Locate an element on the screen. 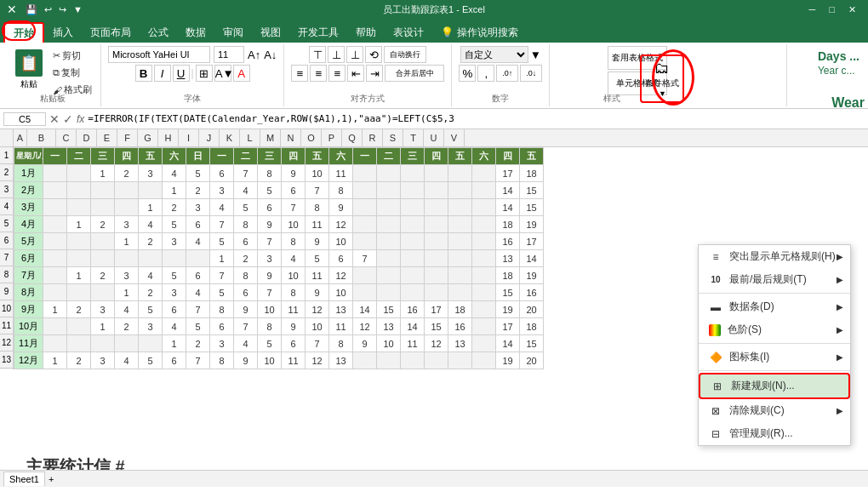  align-top-btn: ⊤ is located at coordinates (317, 54).